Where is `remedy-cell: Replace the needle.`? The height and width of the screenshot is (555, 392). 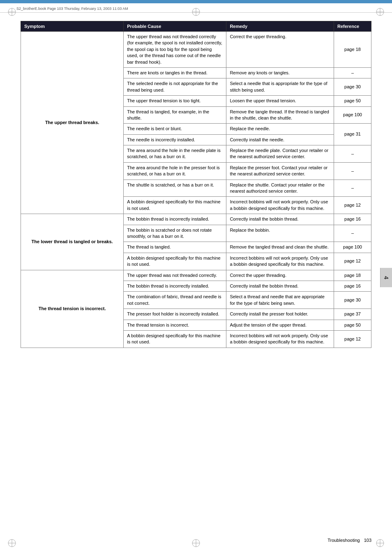 remedy-cell: Replace the needle. is located at coordinates (280, 129).